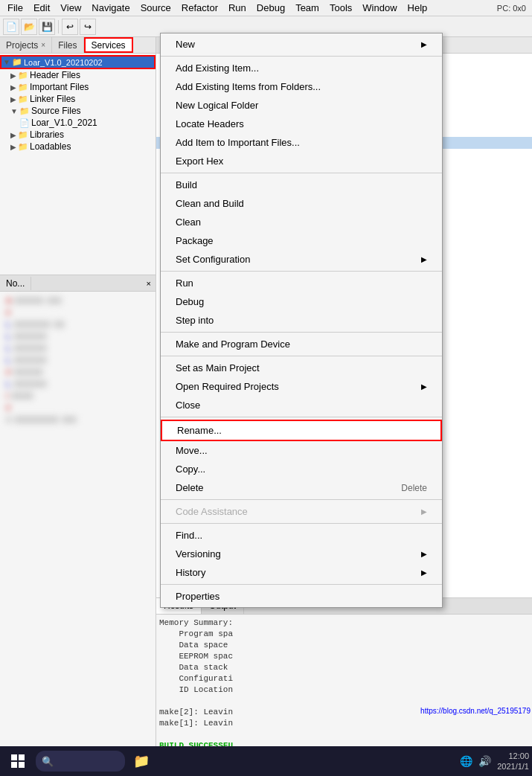 This screenshot has width=532, height=776. I want to click on tree-item-linker-files: ▶ 📁 Linker Files, so click(77, 99).